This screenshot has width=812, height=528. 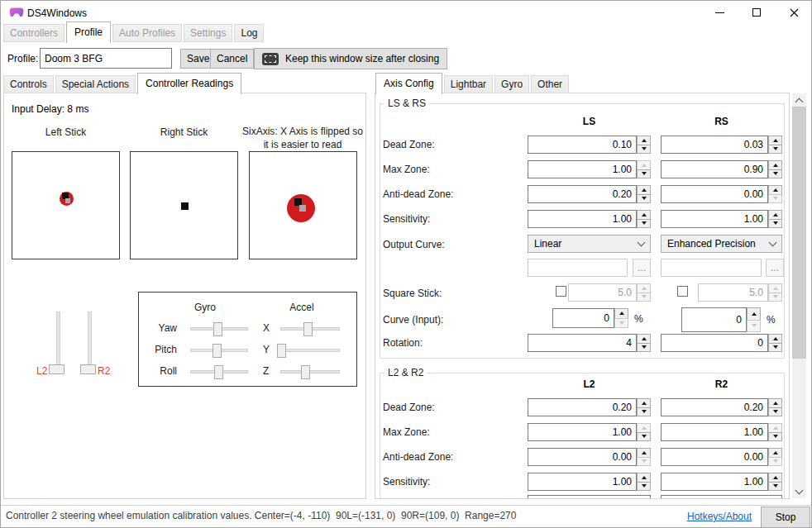 I want to click on tab-lightbar: Lightbar, so click(x=468, y=84).